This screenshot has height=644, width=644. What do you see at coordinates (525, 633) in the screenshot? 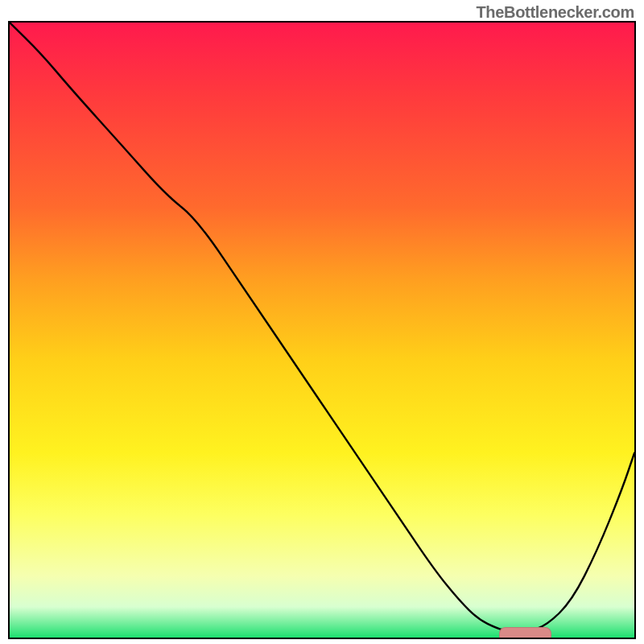
I see `optimum-marker` at bounding box center [525, 633].